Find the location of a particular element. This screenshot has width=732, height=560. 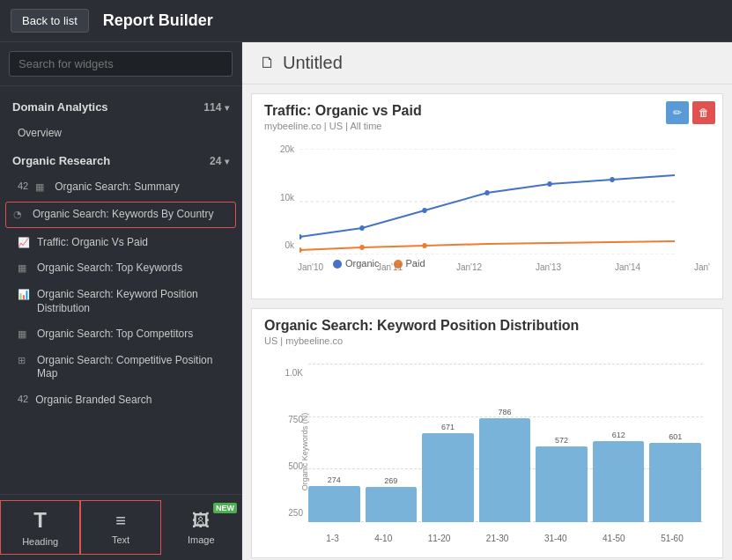

search-input is located at coordinates (121, 63).